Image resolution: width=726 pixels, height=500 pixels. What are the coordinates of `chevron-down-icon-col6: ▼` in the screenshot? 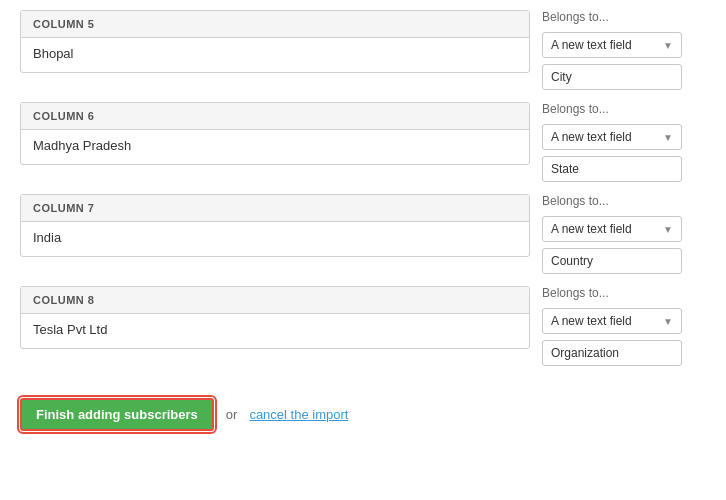 It's located at (668, 138).